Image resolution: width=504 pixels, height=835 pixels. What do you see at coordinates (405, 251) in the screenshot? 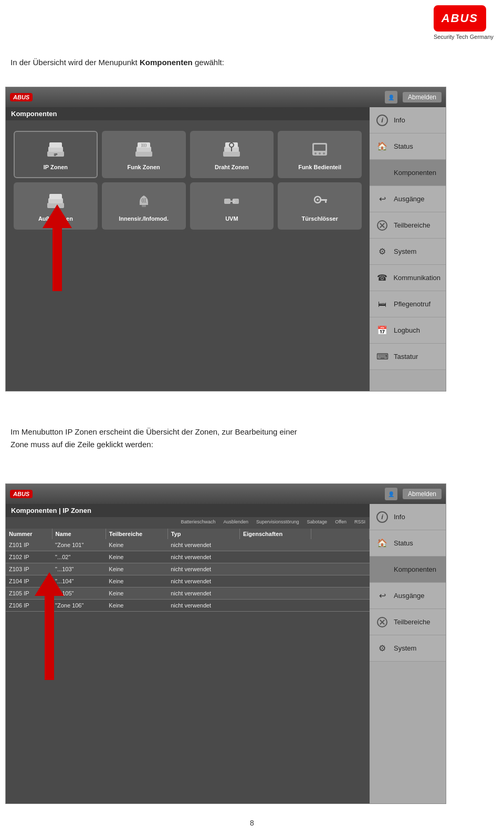
I see `sidebar-label-system-1: System` at bounding box center [405, 251].